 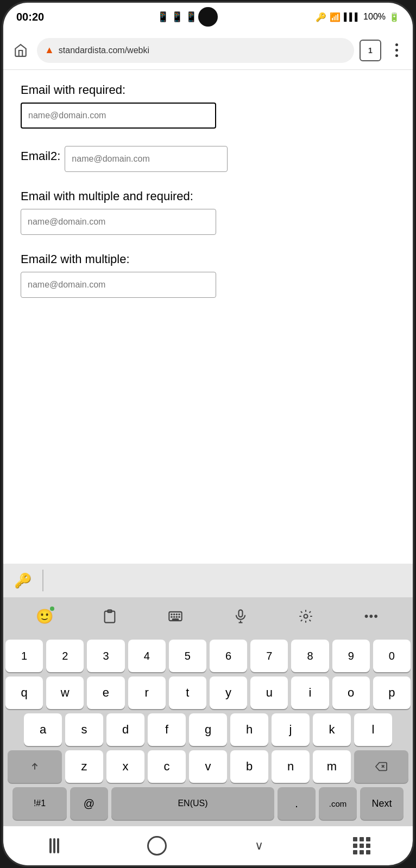 What do you see at coordinates (351, 693) in the screenshot?
I see `key-o: o` at bounding box center [351, 693].